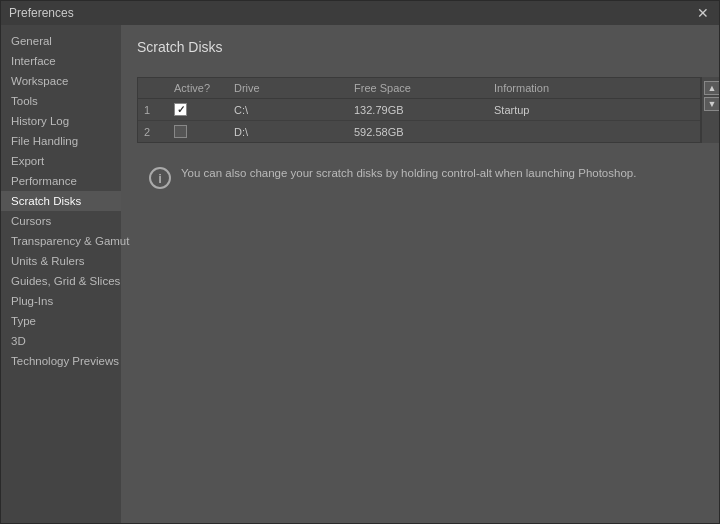 The image size is (720, 524). Describe the element at coordinates (61, 221) in the screenshot. I see `sidebar-item-cursors: Cursors` at that location.